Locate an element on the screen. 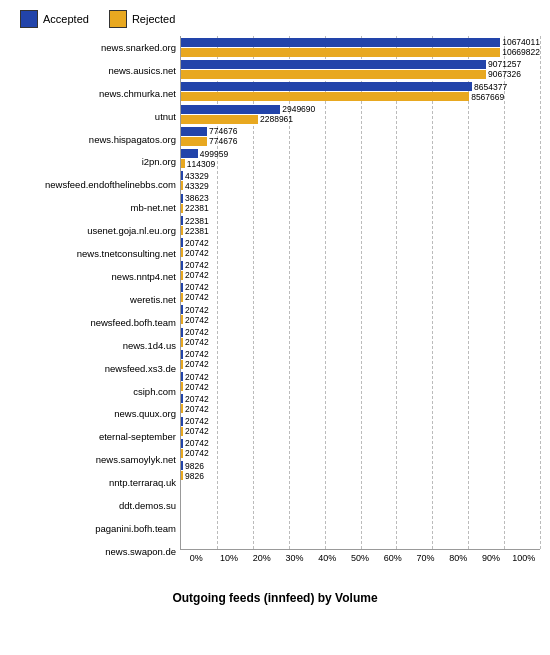 Image resolution: width=550 pixels, height=655 pixels. x-tick: 10% is located at coordinates (230, 558).